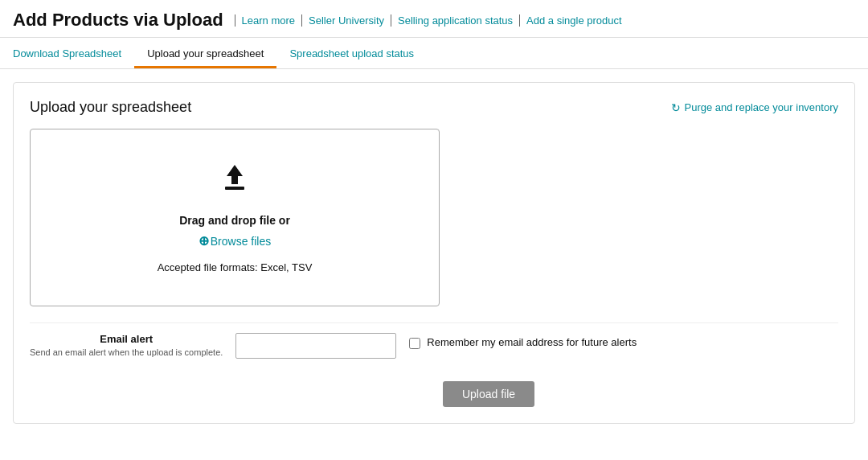 The width and height of the screenshot is (868, 460). Describe the element at coordinates (235, 182) in the screenshot. I see `upload-icon` at that location.